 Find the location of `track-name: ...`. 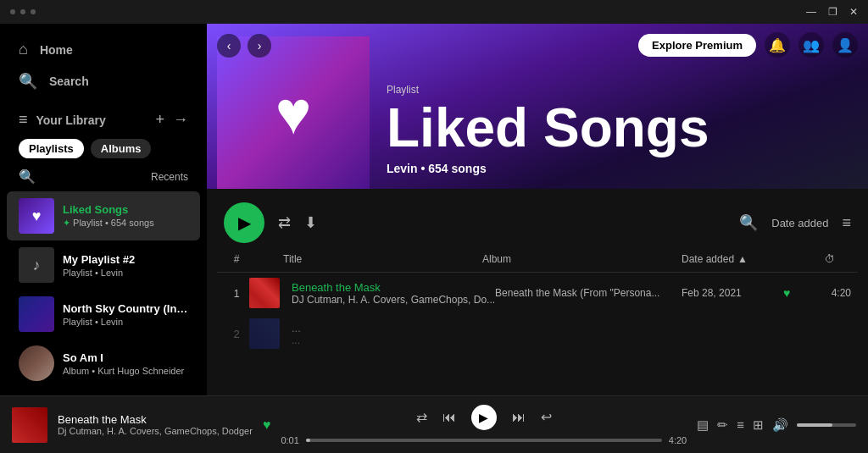

track-name: ... is located at coordinates (387, 329).